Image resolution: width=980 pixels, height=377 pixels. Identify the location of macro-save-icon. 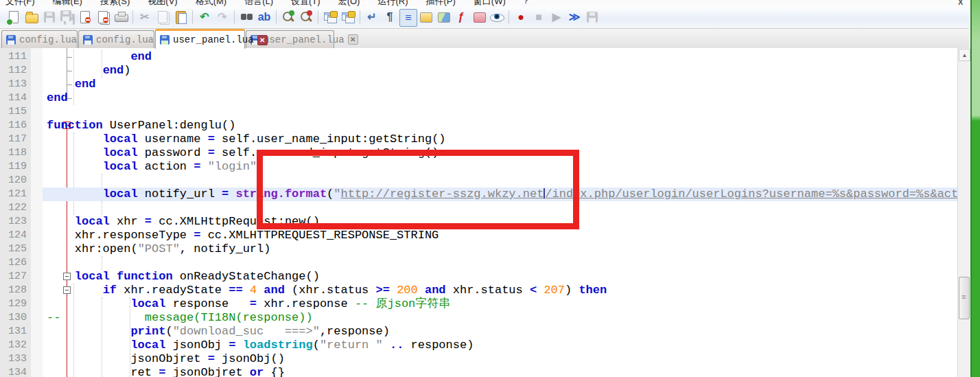
(592, 17).